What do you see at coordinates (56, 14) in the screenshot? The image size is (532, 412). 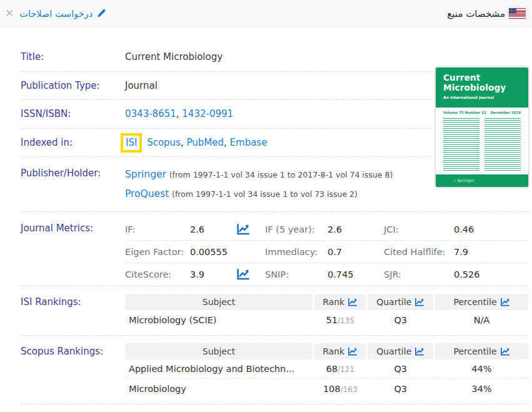 I see `request-corrections-label: درخواست اصلاحات` at bounding box center [56, 14].